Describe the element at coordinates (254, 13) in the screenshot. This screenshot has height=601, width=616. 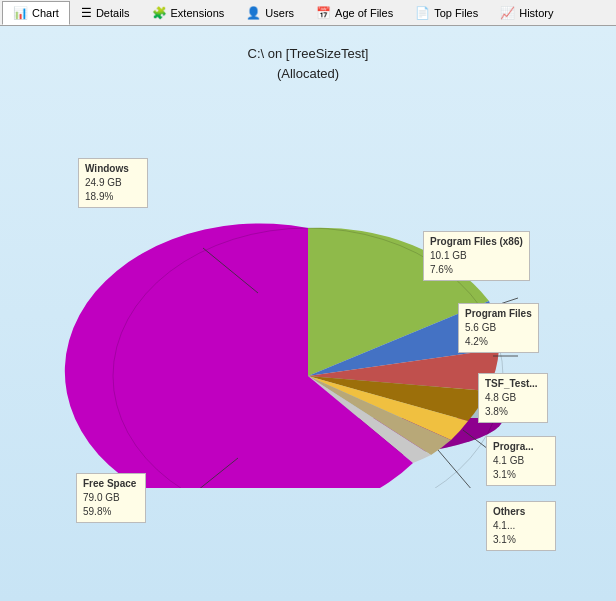
I see `users-icon: 👤` at that location.